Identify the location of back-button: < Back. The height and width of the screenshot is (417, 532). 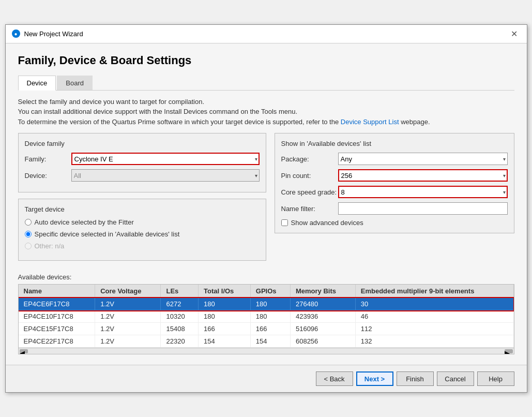
(335, 379).